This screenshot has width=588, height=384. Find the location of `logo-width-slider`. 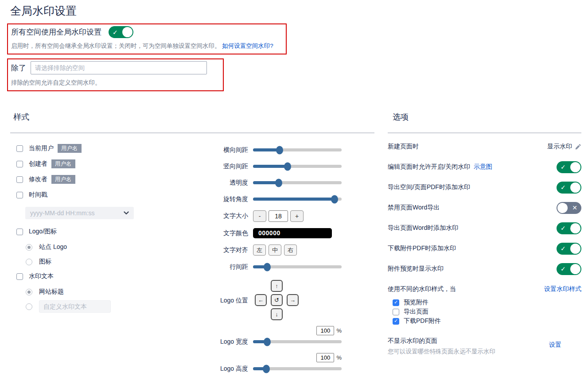

logo-width-slider is located at coordinates (297, 342).